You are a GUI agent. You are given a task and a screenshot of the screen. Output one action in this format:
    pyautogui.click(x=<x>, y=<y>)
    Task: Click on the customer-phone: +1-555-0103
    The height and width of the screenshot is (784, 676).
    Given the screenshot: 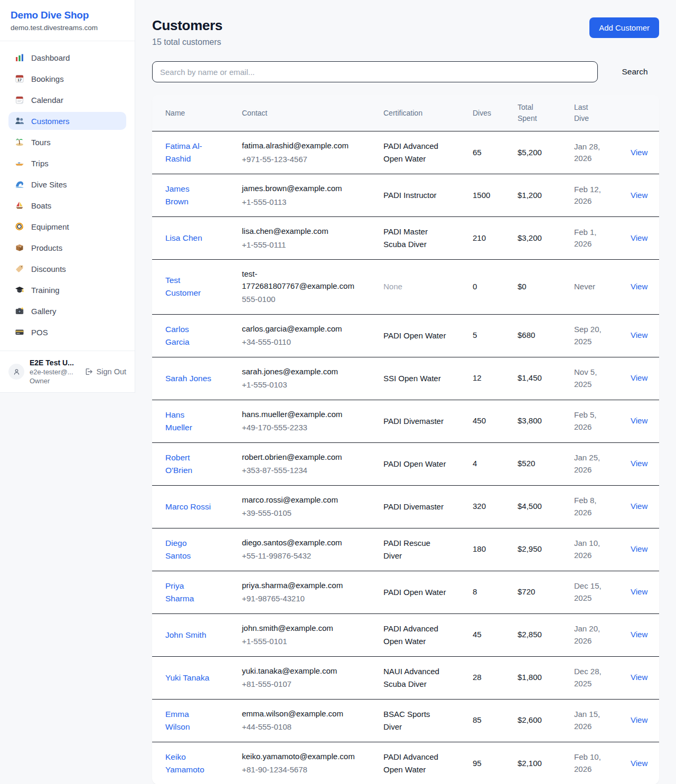 What is the action you would take?
    pyautogui.click(x=311, y=385)
    